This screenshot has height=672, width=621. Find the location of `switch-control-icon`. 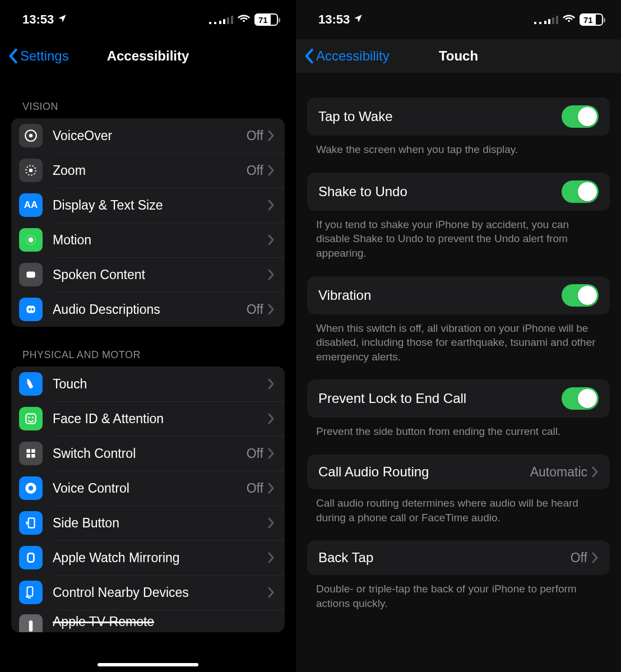

switch-control-icon is located at coordinates (31, 453).